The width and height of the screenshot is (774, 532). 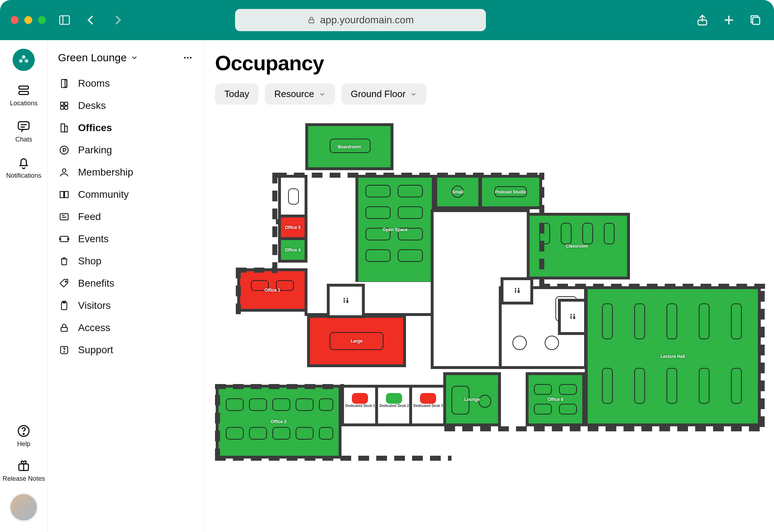 What do you see at coordinates (272, 290) in the screenshot?
I see `room-office1: Office 1` at bounding box center [272, 290].